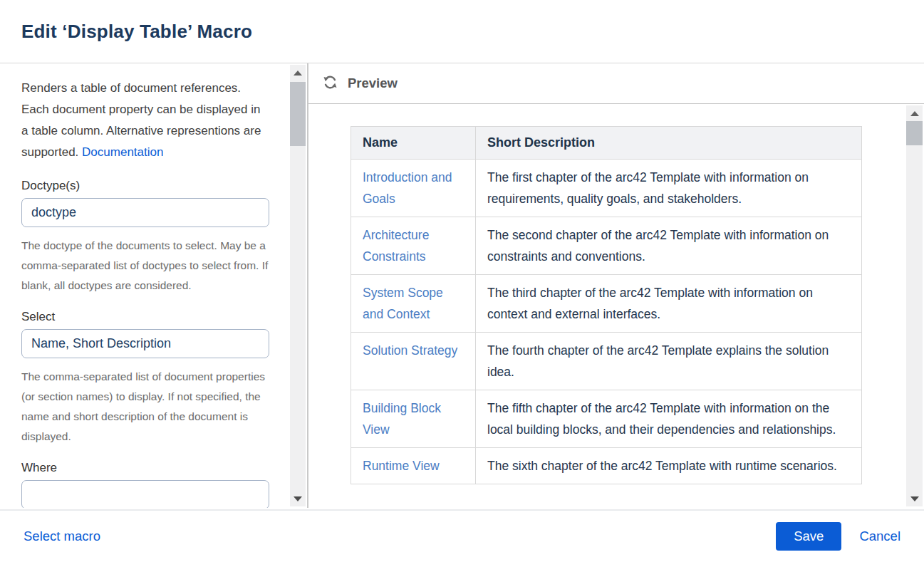 The image size is (924, 562). What do you see at coordinates (669, 362) in the screenshot?
I see `description-cell: The fourth chapter of the arc42 Template…` at bounding box center [669, 362].